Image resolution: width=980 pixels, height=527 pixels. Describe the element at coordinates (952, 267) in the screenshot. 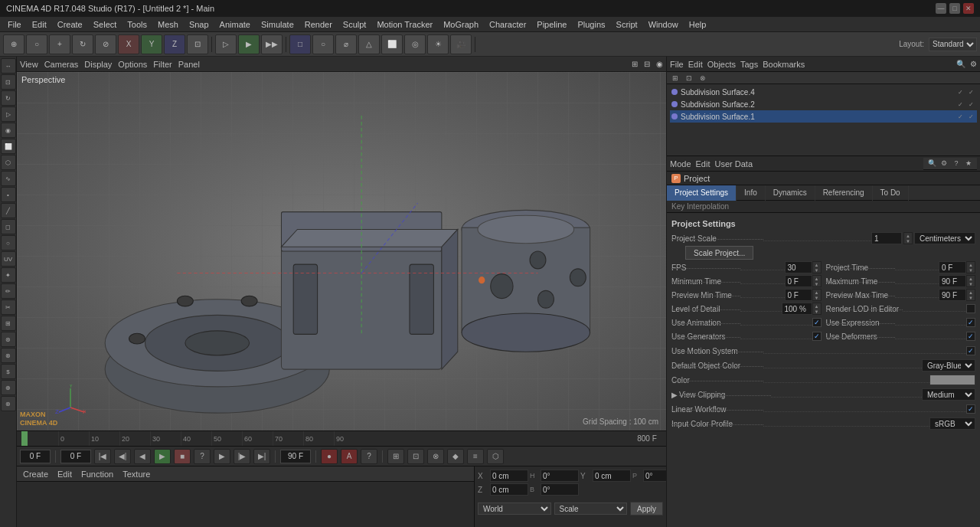

I see `project-time-input` at that location.